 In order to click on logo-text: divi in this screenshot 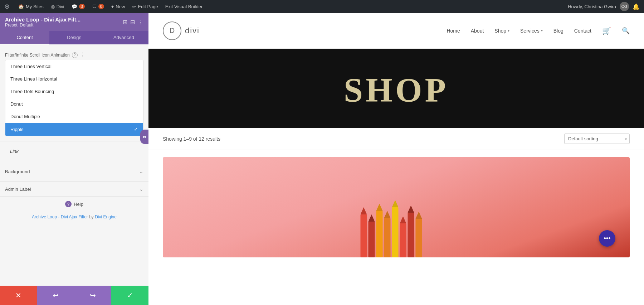, I will do `click(192, 31)`.